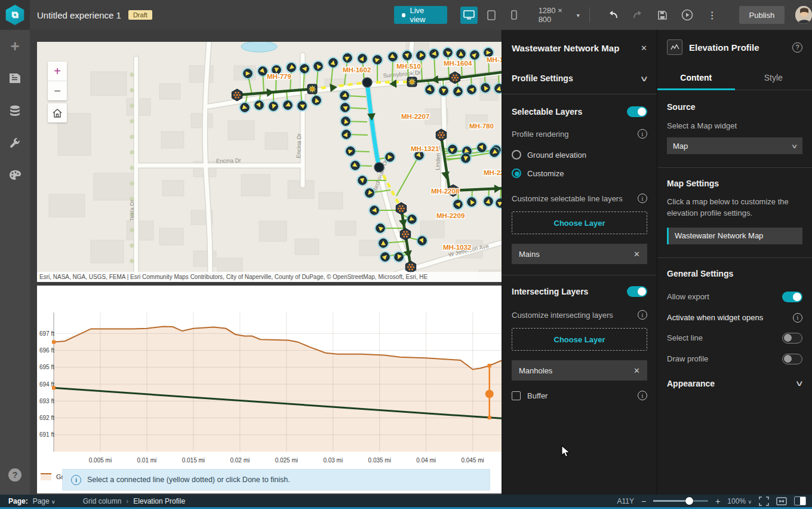  Describe the element at coordinates (579, 155) in the screenshot. I see `ground-elevation-radio: Ground elevation` at that location.